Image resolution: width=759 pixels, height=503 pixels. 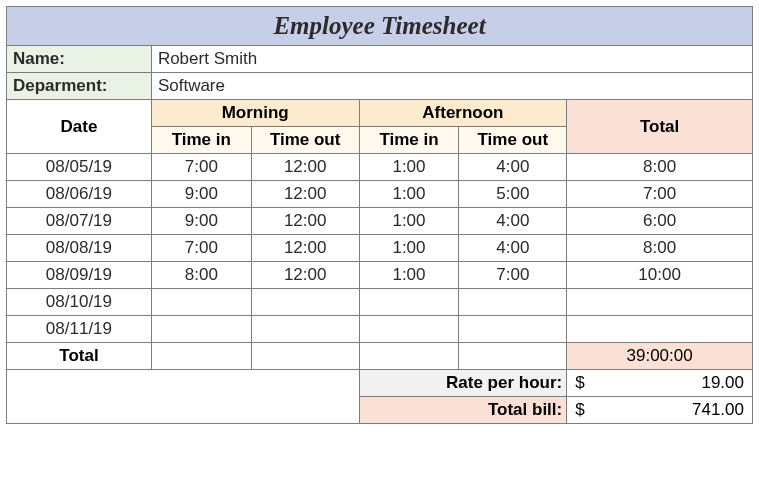 I want to click on cell-total: 7:00, so click(x=660, y=194).